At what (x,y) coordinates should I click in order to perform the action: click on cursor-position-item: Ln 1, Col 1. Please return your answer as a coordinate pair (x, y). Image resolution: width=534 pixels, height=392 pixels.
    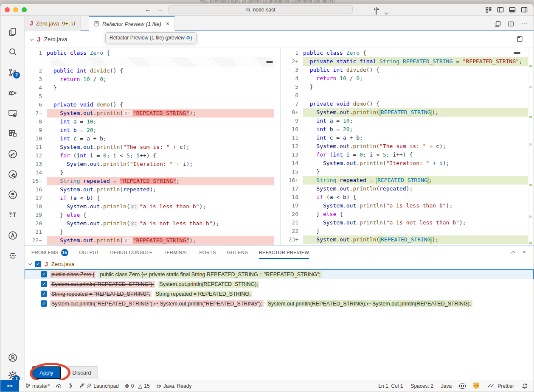
    Looking at the image, I should click on (391, 386).